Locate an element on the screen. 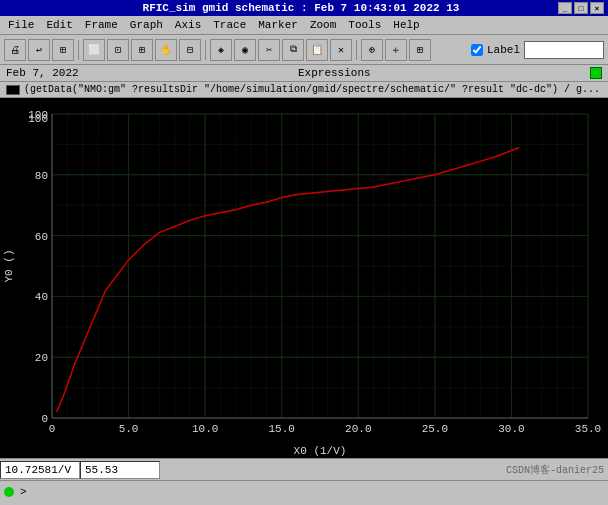  status-bar: 10.72581/V 55.53 CSDN博客-danier25 is located at coordinates (304, 469).